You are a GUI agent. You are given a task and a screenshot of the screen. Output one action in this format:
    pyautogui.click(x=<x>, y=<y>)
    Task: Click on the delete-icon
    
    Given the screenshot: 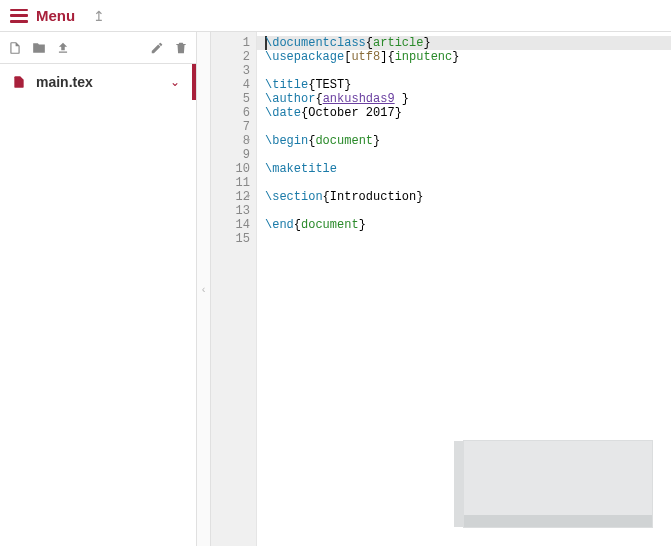 What is the action you would take?
    pyautogui.click(x=181, y=48)
    